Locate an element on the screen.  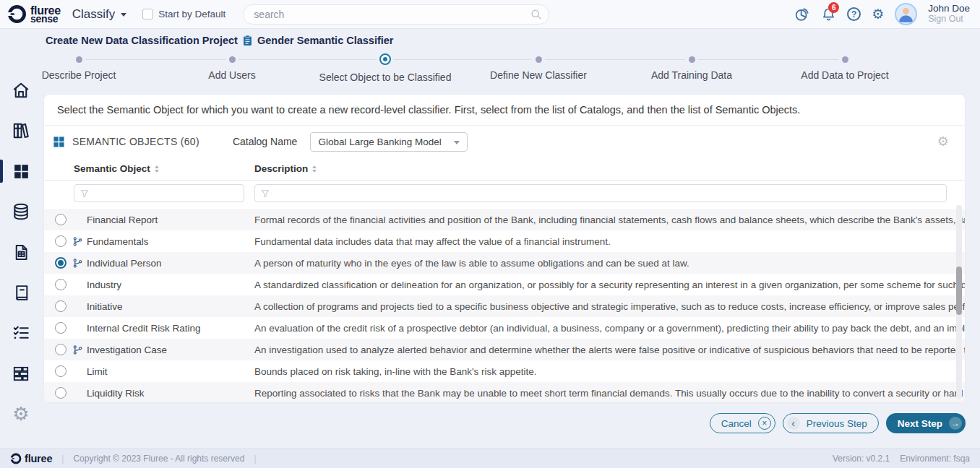
next-step-button: Next Step → is located at coordinates (926, 423).